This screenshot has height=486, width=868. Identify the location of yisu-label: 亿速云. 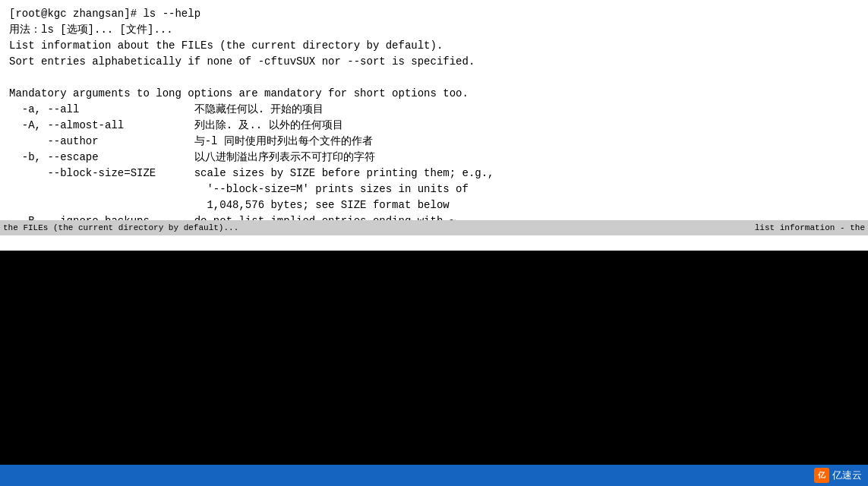
(847, 475).